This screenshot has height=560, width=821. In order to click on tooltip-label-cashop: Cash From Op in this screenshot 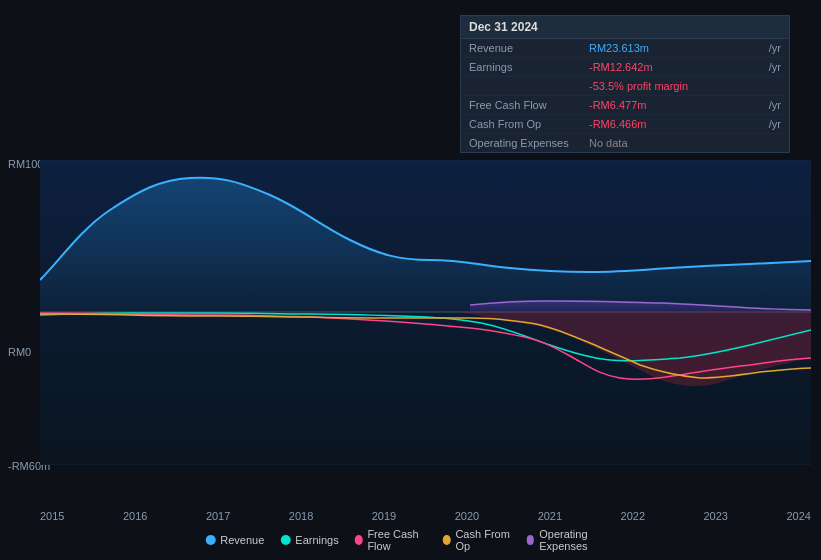, I will do `click(529, 124)`.